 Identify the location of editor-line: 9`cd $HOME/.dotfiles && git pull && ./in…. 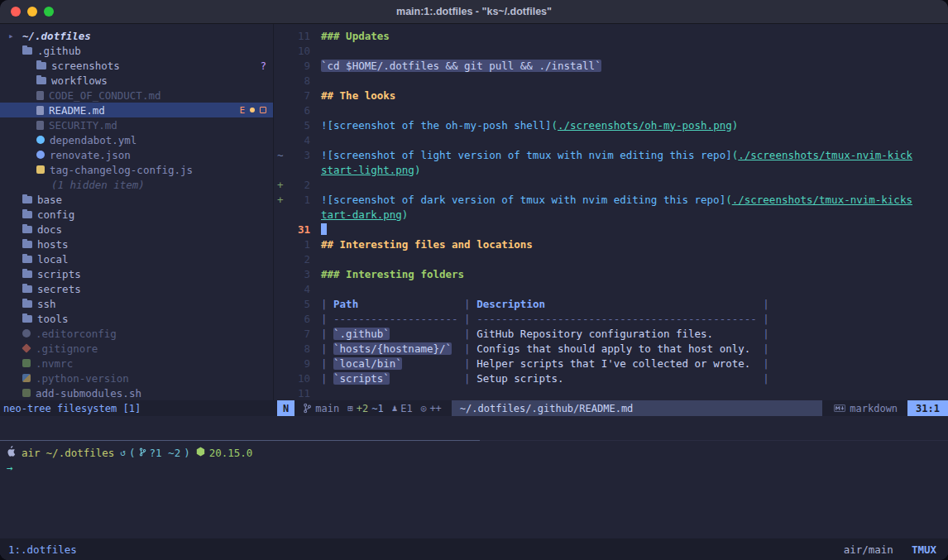
(610, 65).